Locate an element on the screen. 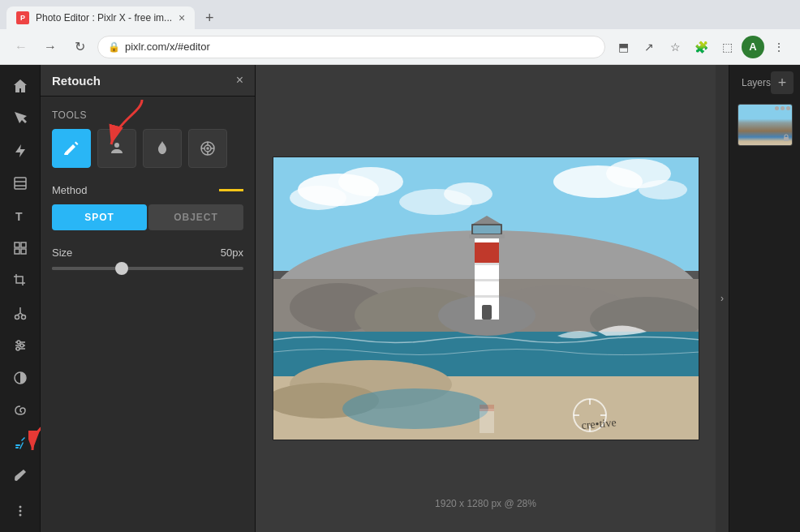 The height and width of the screenshot is (532, 800). crop-tool is located at coordinates (20, 281).